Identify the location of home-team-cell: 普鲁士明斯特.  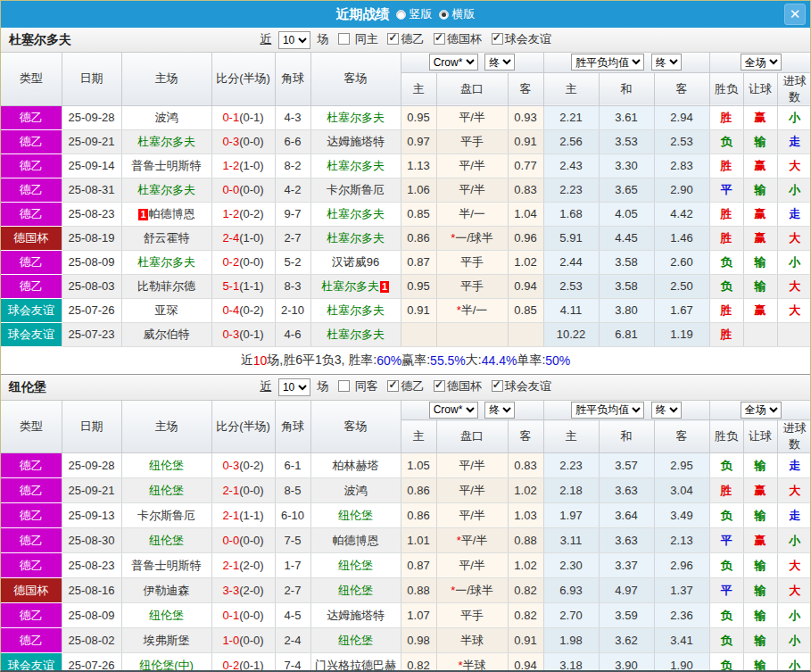
(166, 566).